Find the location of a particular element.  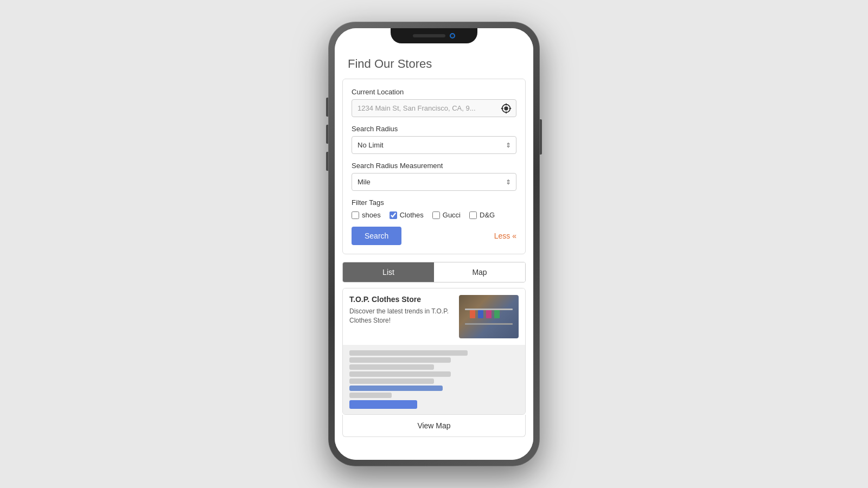

view-map-bar: View Map is located at coordinates (434, 426).